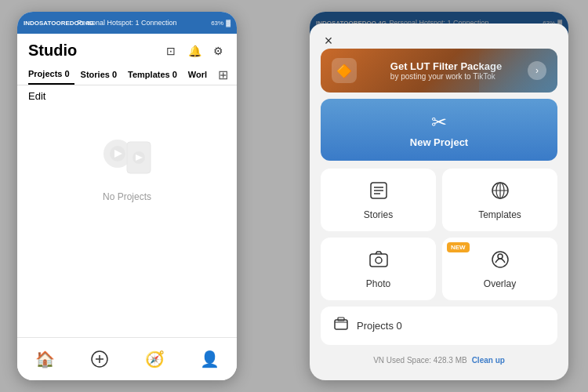  Describe the element at coordinates (218, 51) in the screenshot. I see `settings-icon: ⚙` at that location.